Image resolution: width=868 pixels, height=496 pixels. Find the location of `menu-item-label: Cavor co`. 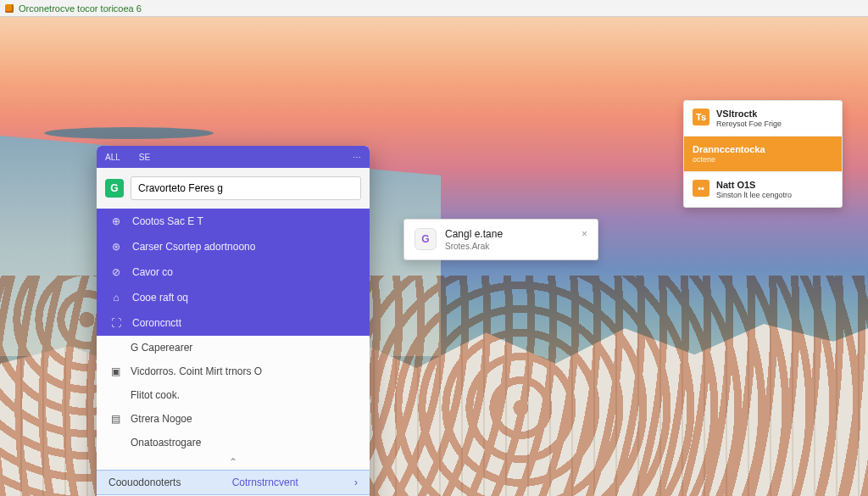

menu-item-label: Cavor co is located at coordinates (153, 272).